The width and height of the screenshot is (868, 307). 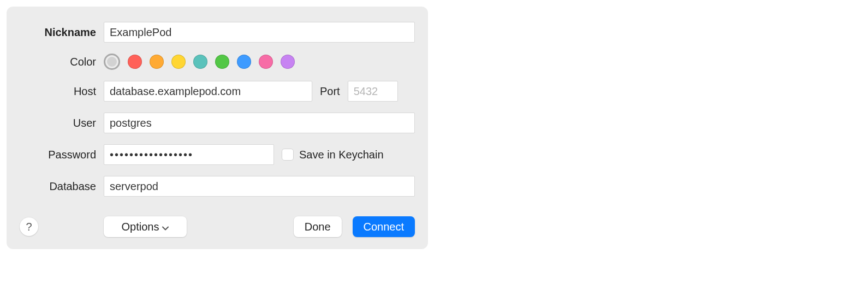 What do you see at coordinates (62, 155) in the screenshot?
I see `password-label: Password` at bounding box center [62, 155].